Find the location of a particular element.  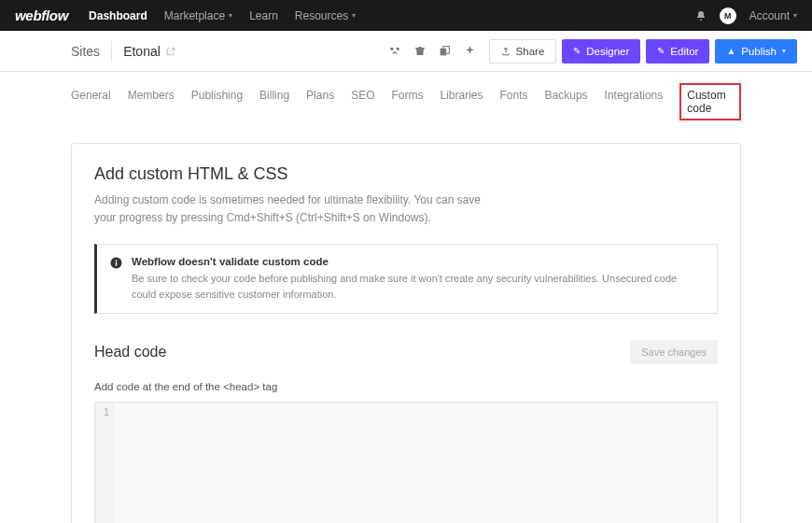

editor-label: Editor is located at coordinates (684, 51).